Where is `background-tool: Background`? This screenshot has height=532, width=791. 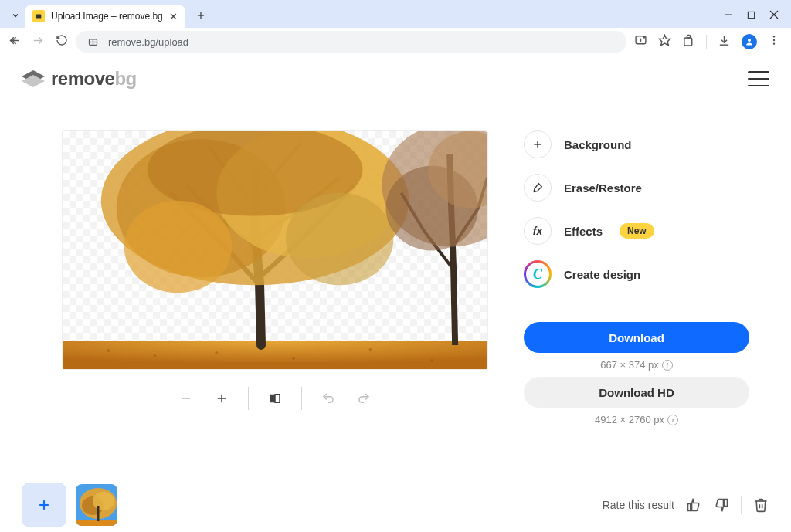 background-tool: Background is located at coordinates (637, 144).